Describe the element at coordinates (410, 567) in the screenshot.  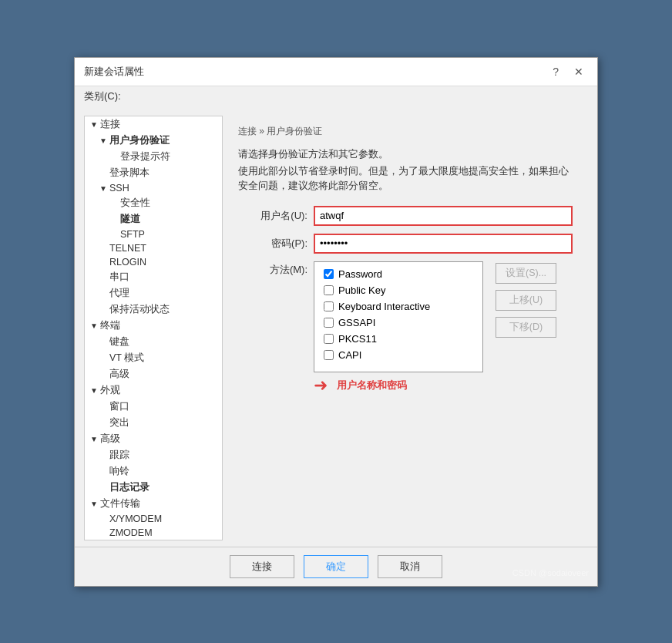
I see `cancel-button: 取消` at that location.